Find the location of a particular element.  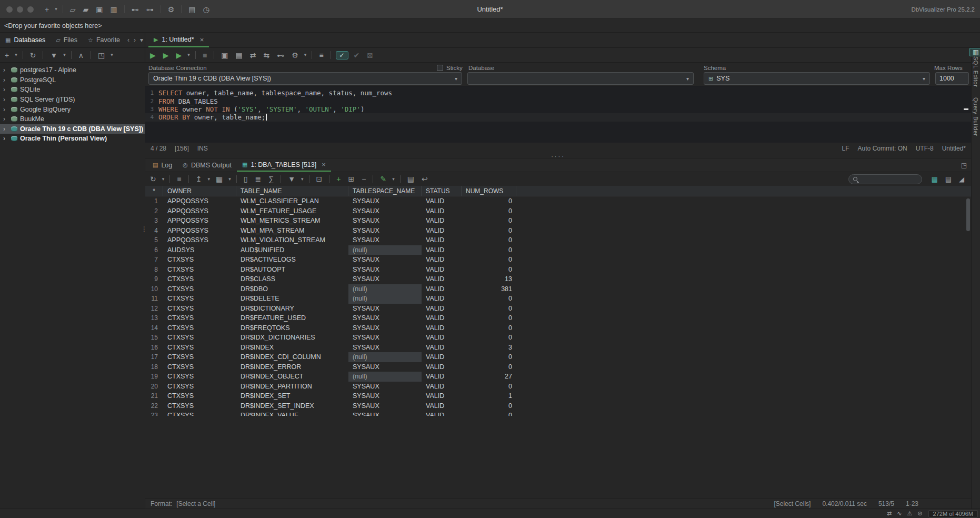

row-number: 13 is located at coordinates (154, 318).